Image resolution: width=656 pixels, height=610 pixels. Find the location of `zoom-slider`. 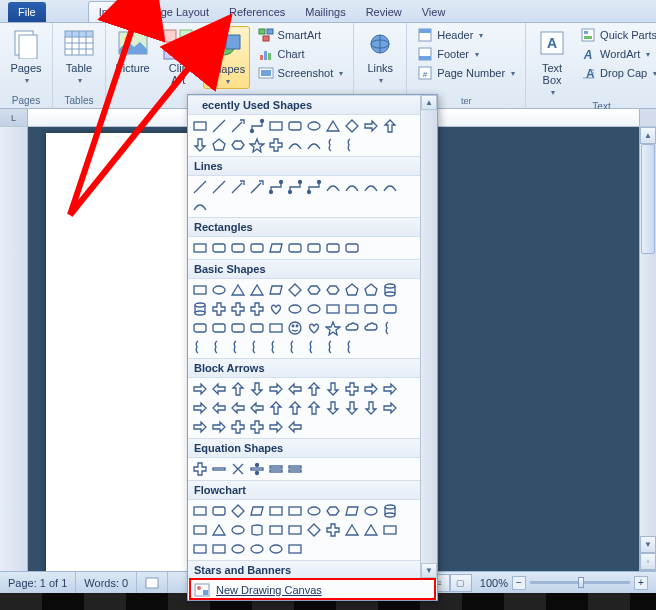

zoom-slider is located at coordinates (580, 582).